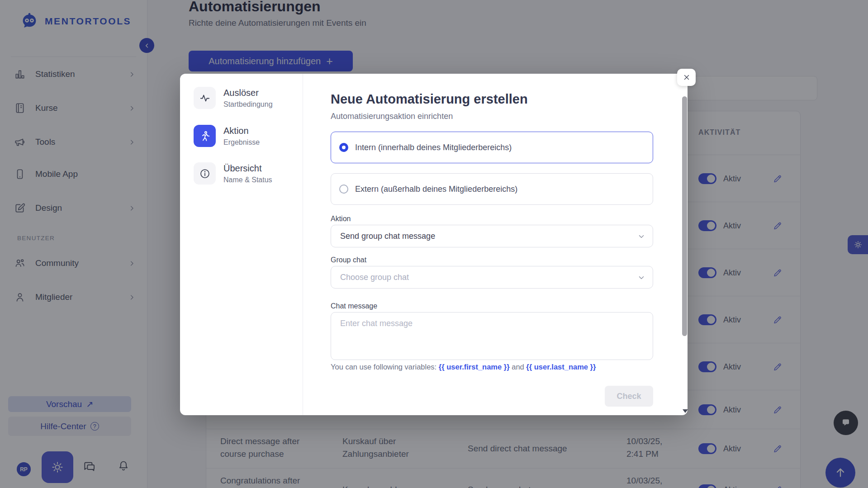 Image resolution: width=868 pixels, height=488 pixels. I want to click on action-label: Aktion, so click(492, 219).